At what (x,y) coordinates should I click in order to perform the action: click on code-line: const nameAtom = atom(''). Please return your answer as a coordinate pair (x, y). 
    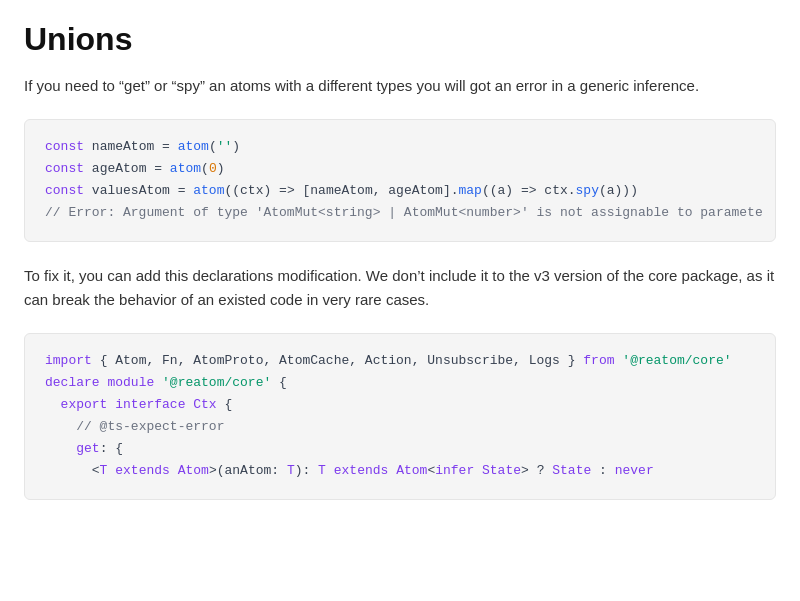
    Looking at the image, I should click on (400, 147).